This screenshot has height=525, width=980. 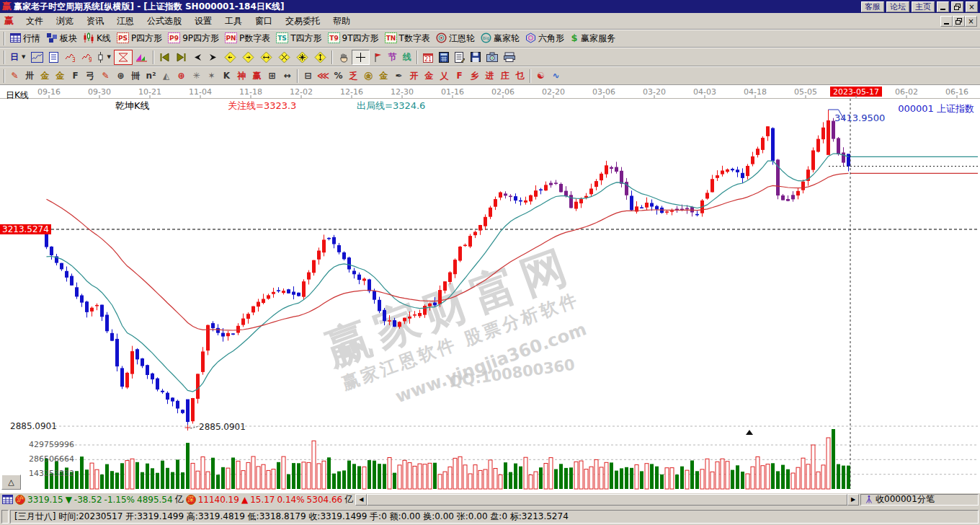 I want to click on save-tool, so click(x=476, y=58).